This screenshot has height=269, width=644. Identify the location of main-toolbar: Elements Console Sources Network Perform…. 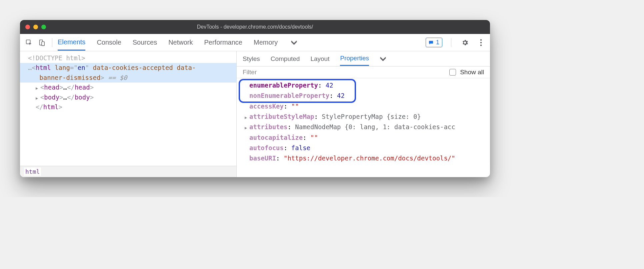
(255, 43).